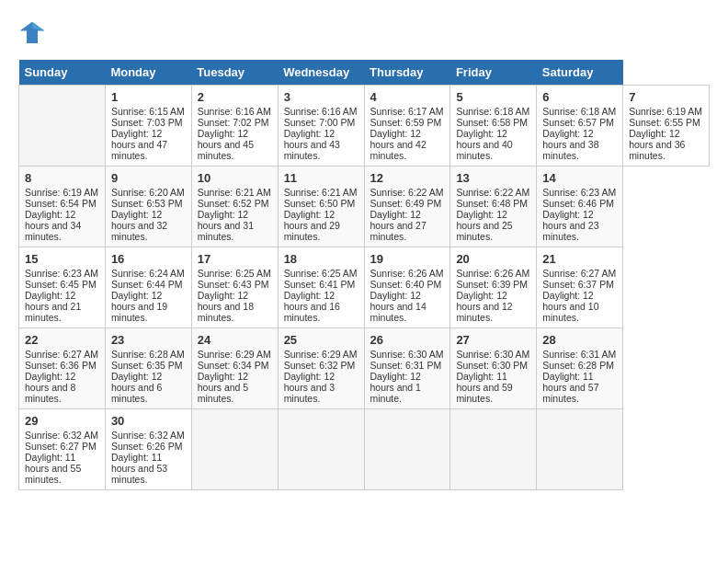  I want to click on daylight-text: Daylight: 12 hours and 31 minutes., so click(226, 225).